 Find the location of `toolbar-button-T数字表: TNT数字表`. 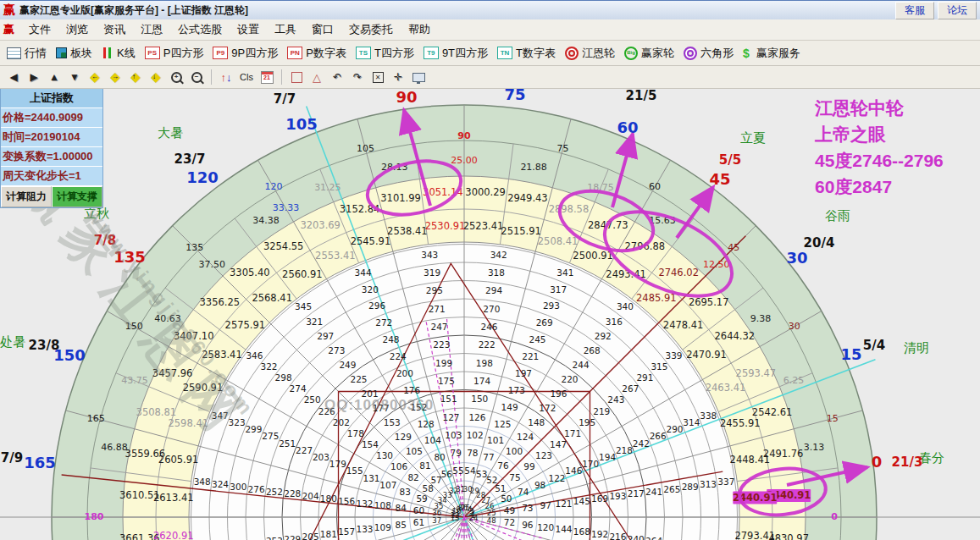

toolbar-button-T数字表: TNT数字表 is located at coordinates (528, 53).